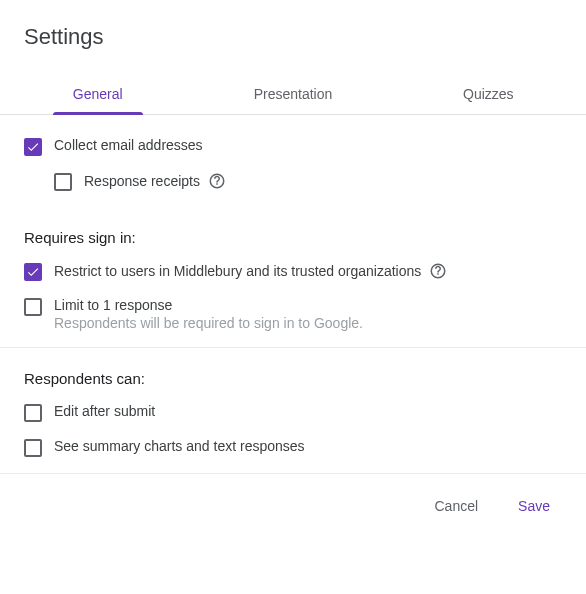  What do you see at coordinates (33, 147) in the screenshot?
I see `checkbox-collect-email` at bounding box center [33, 147].